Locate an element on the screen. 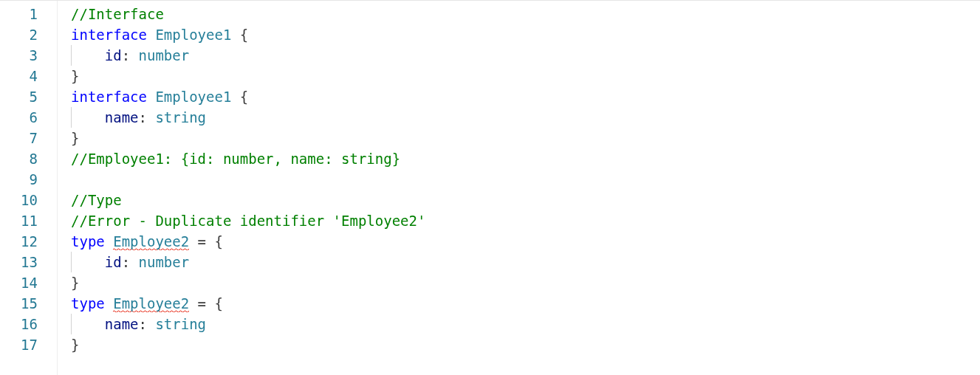  line-number: 3 is located at coordinates (28, 55).